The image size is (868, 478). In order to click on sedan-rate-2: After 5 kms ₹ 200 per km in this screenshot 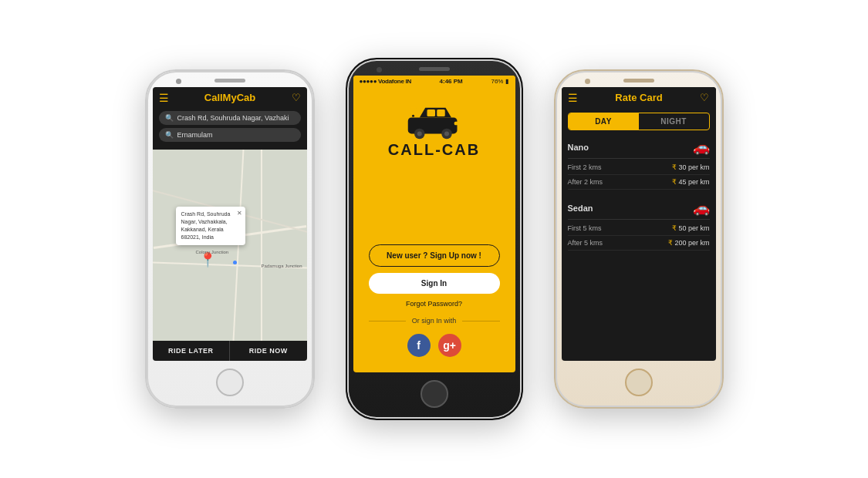, I will do `click(639, 244)`.